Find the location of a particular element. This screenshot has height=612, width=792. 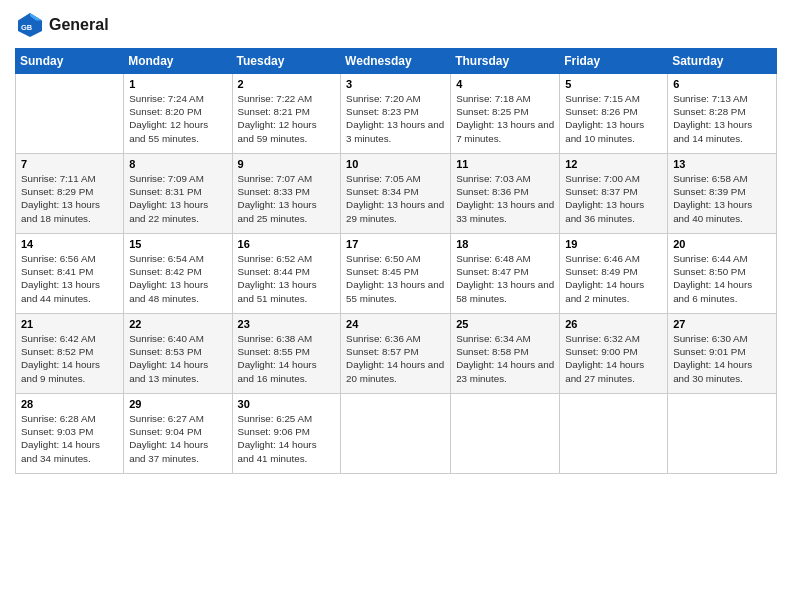

logo-icon: GB is located at coordinates (30, 25).